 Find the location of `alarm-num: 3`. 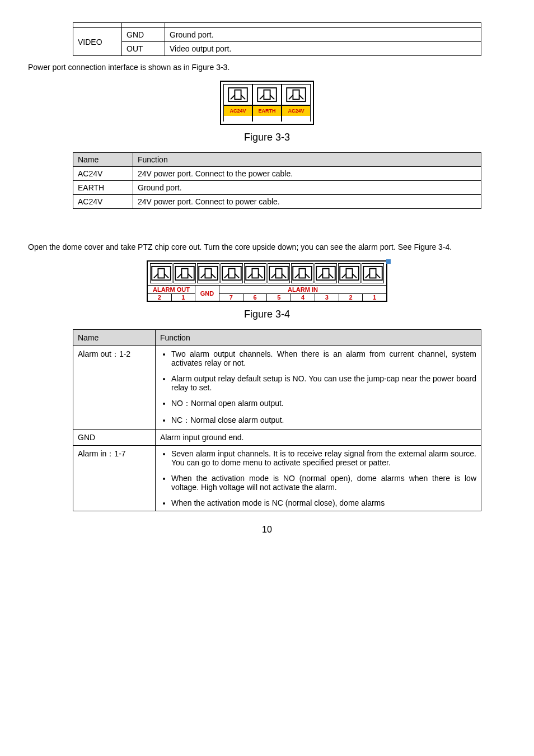

alarm-num: 3 is located at coordinates (327, 297).